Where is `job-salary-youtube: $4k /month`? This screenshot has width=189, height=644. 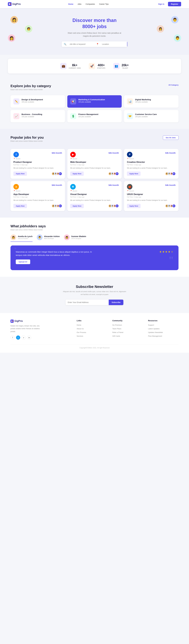 job-salary-youtube: $4k /month is located at coordinates (114, 153).